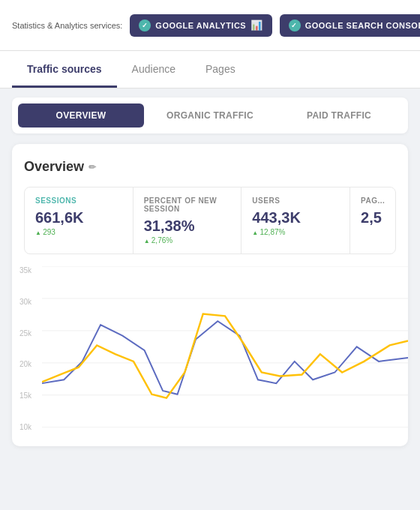 This screenshot has height=510, width=420. I want to click on check-icon-gsc, so click(295, 26).